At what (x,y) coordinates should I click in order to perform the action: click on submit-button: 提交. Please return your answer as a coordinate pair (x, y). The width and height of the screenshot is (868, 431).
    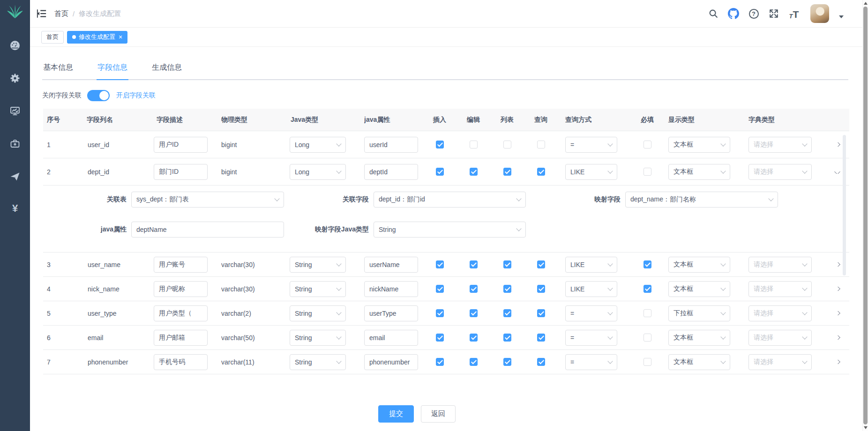
    Looking at the image, I should click on (396, 414).